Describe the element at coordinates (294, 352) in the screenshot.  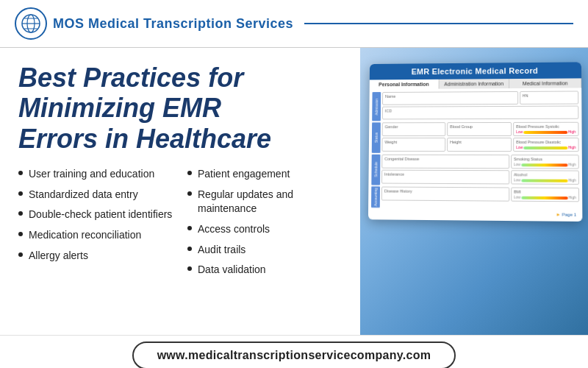
I see `footer: www.medicaltranscriptionservicecompany.c…` at that location.